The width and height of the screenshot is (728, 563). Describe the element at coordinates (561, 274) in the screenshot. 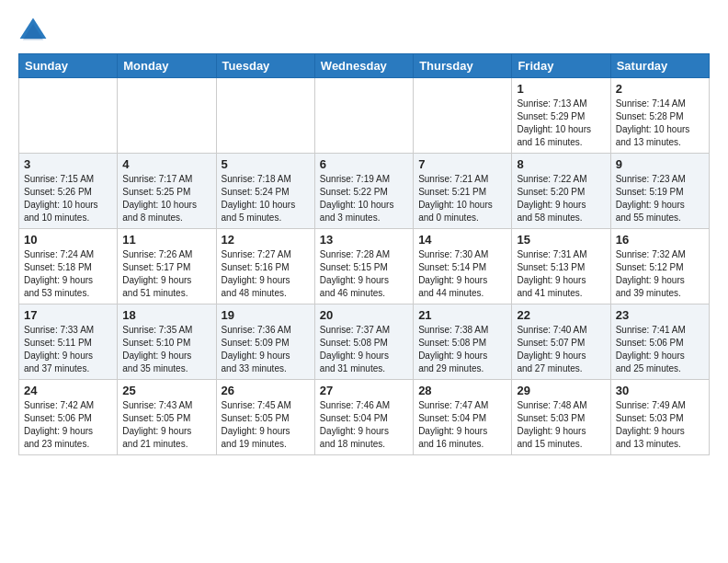

I see `day-info: Sunrise: 7:31 AM Sunset: 5:13 PM Dayligh…` at that location.